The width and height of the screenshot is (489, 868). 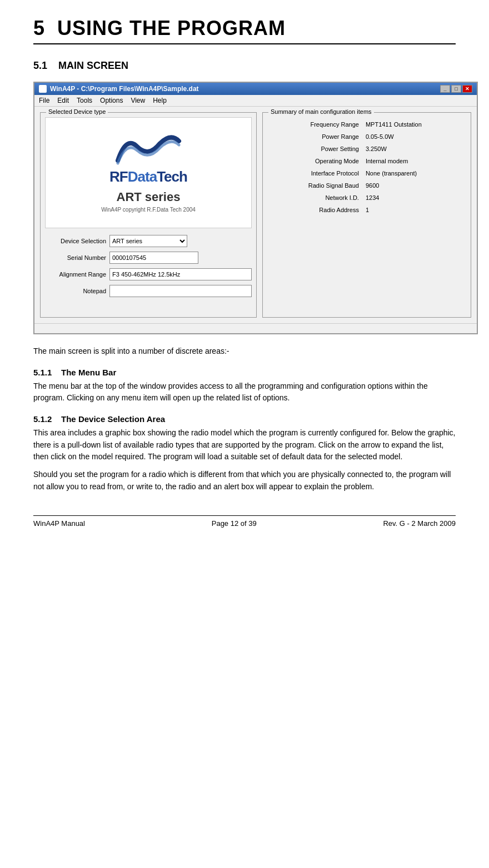 I want to click on window-titlebar: WinA4P - C:\Program Files\WinA4P\Sample.…, so click(x=256, y=89).